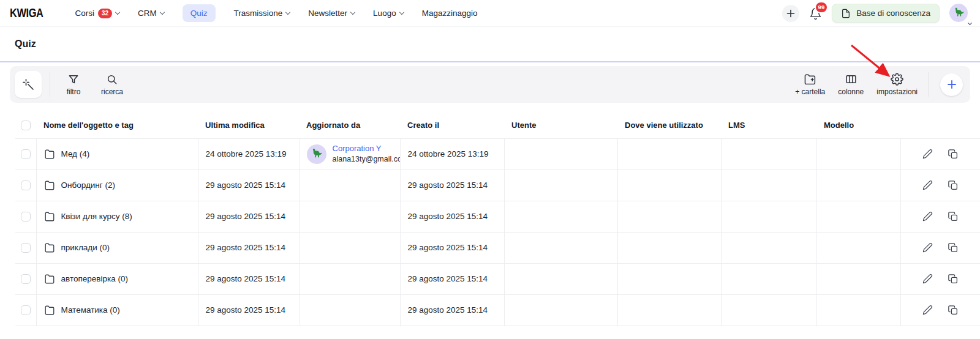  I want to click on nav-item-magazzinaggio: Magazzinaggio, so click(450, 13).